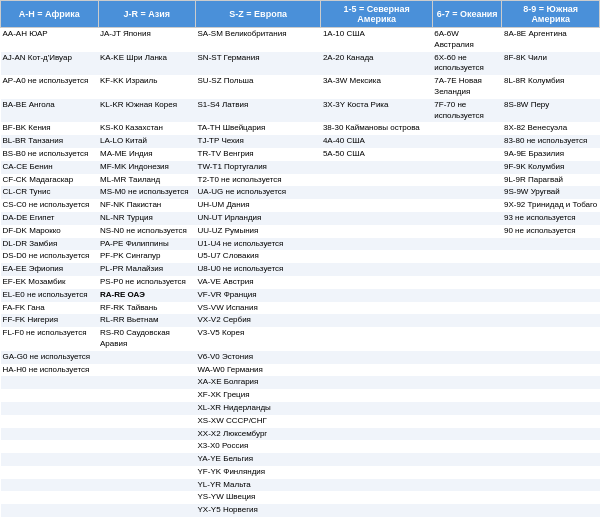 The image size is (600, 518). What do you see at coordinates (300, 64) in the screenshot?
I see `table-row: AJ-AN Кот-д'ИвуарKA-KE Шри ЛанкаSN-ST Ге…` at bounding box center [300, 64].